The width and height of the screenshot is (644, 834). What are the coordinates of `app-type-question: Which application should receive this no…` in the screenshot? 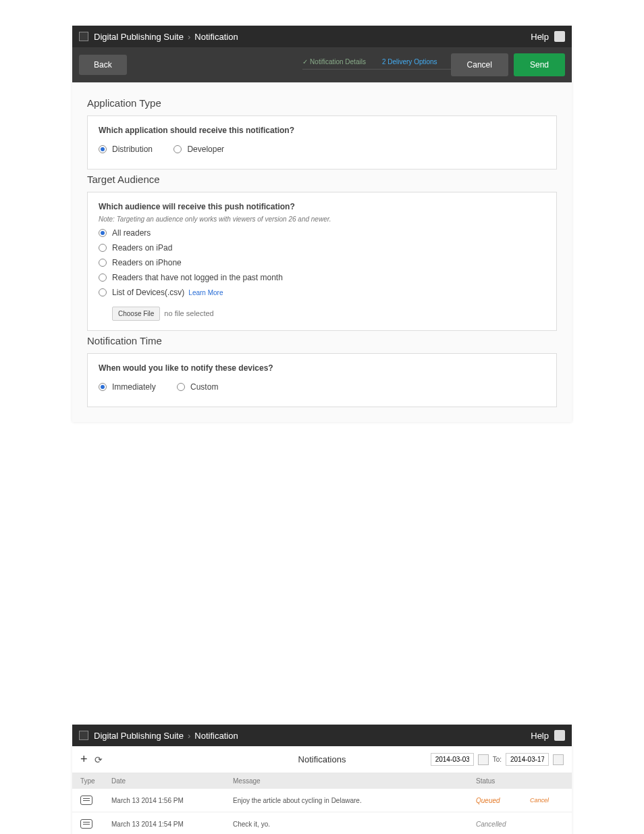 It's located at (322, 130).